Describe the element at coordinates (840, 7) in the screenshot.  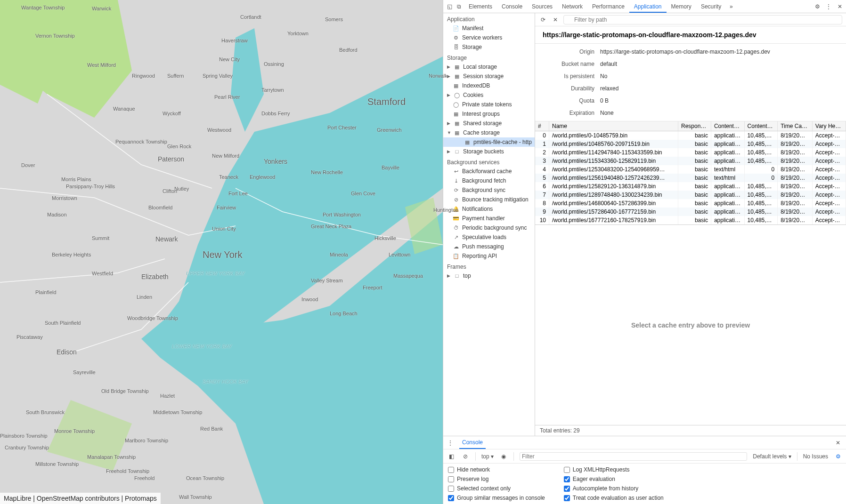
I see `close-icon: ✕` at that location.